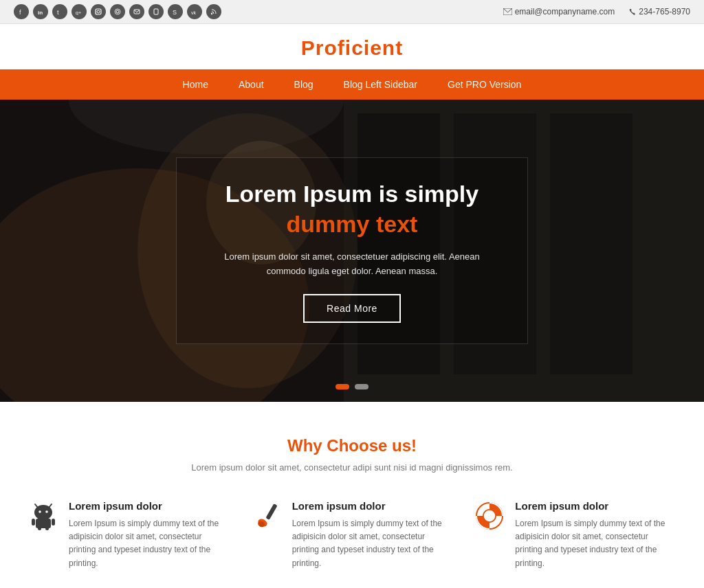 The image size is (704, 588). Describe the element at coordinates (175, 12) in the screenshot. I see `skype-icon: S` at that location.